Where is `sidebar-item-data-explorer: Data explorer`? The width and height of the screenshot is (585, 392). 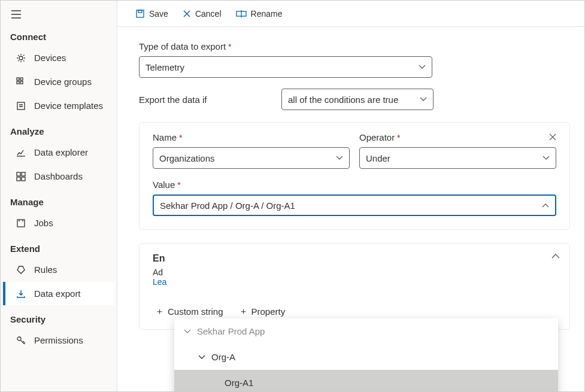
sidebar-item-data-explorer: Data explorer is located at coordinates (59, 152).